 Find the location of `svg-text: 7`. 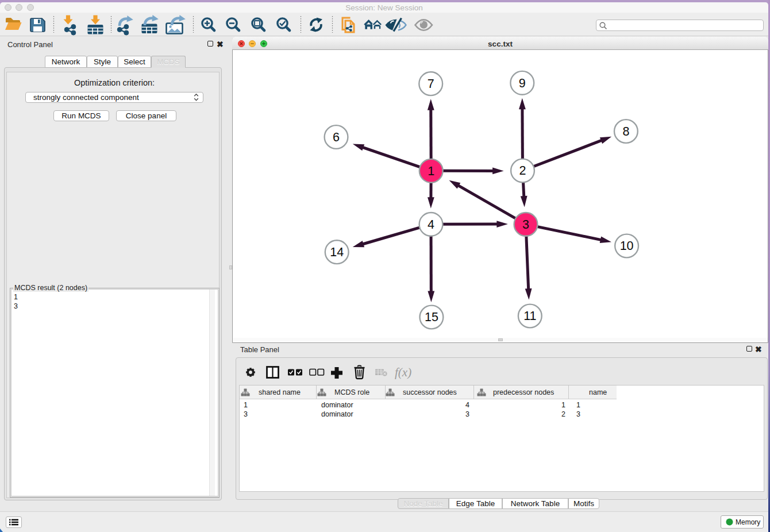

svg-text: 7 is located at coordinates (431, 84).